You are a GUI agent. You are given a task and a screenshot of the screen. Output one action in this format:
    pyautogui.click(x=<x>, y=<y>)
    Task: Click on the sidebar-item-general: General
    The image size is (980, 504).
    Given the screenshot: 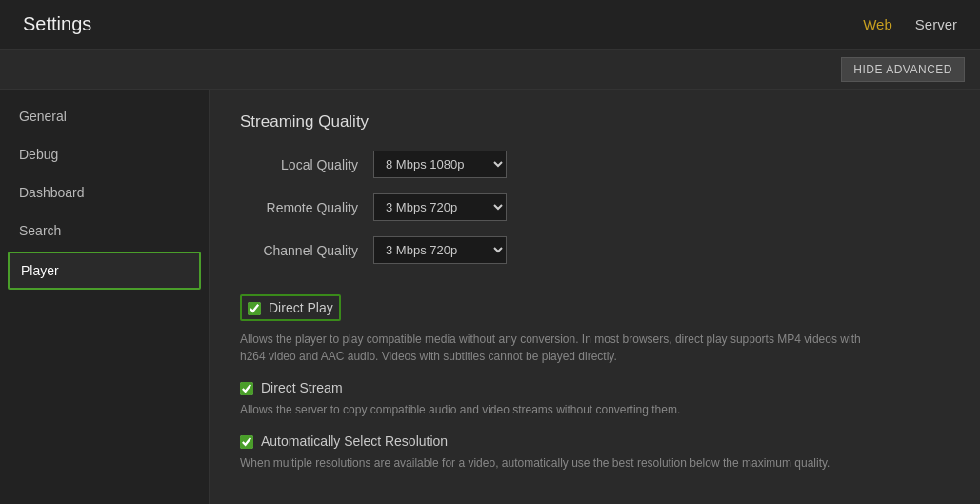 What is the action you would take?
    pyautogui.click(x=105, y=116)
    